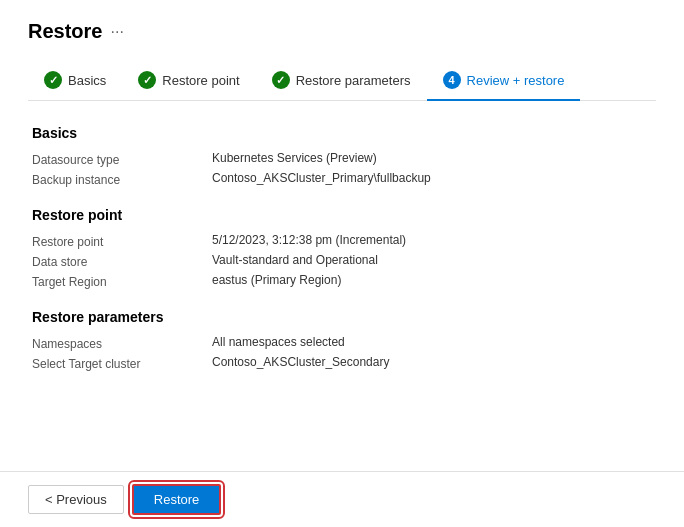  What do you see at coordinates (122, 241) in the screenshot?
I see `restore-point-label: Restore point` at bounding box center [122, 241].